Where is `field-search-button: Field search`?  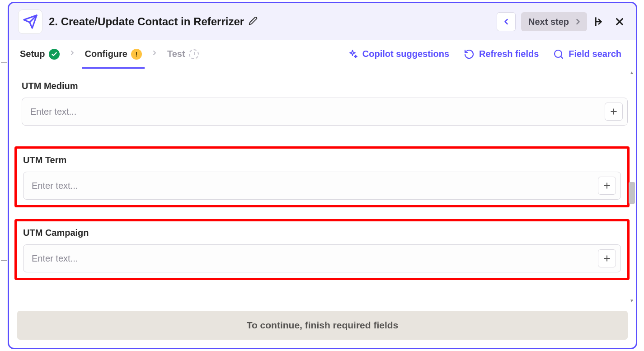 field-search-button: Field search is located at coordinates (588, 54).